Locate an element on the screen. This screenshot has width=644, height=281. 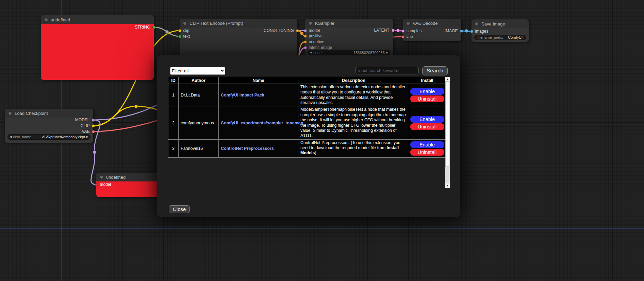
cell-description: ModelSamplerTonemapNoiseTest a node that… is located at coordinates (354, 123).